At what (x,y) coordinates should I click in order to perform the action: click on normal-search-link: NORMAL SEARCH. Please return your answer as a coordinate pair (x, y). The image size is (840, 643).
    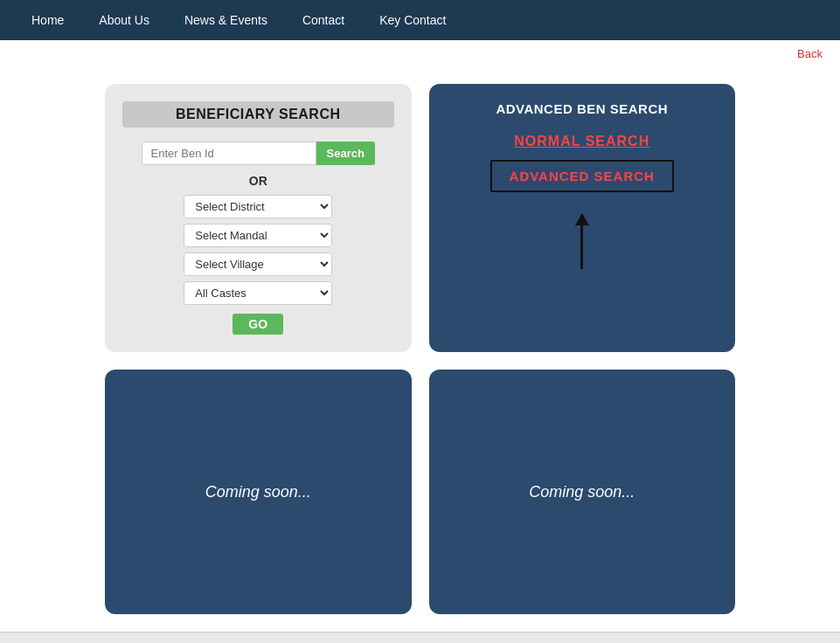
    Looking at the image, I should click on (582, 142).